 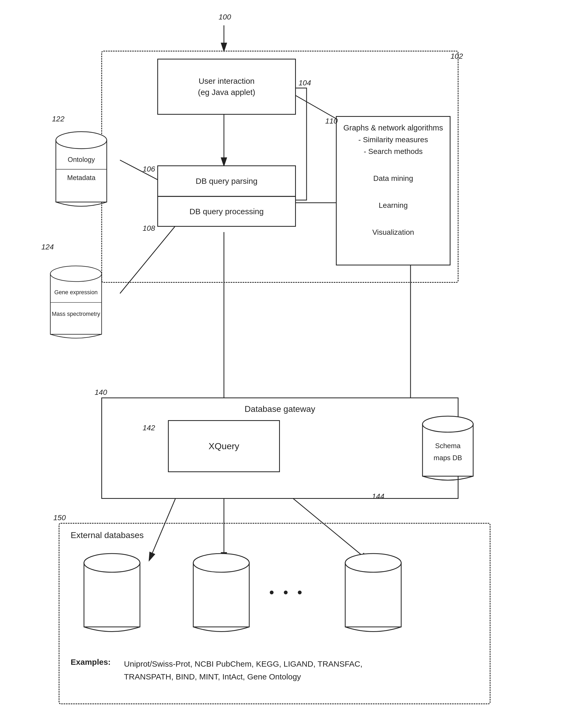 I want to click on user-interaction-box: User interaction (eg Java applet), so click(x=227, y=87).